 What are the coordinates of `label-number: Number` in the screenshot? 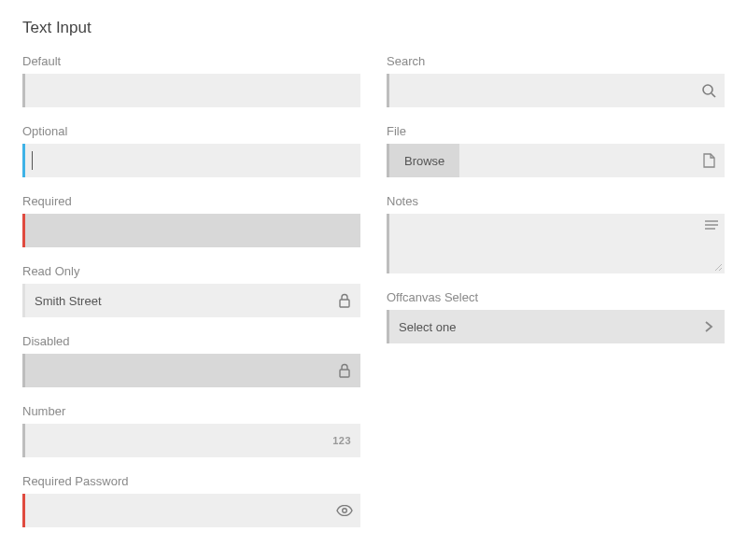 It's located at (191, 411).